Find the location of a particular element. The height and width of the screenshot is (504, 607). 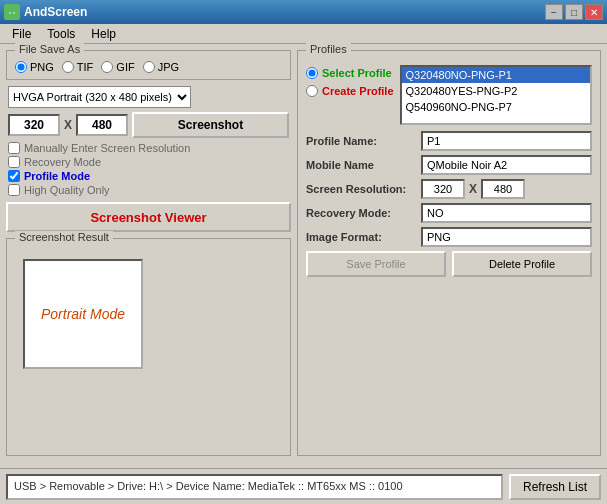

format-tif-radio is located at coordinates (68, 67).